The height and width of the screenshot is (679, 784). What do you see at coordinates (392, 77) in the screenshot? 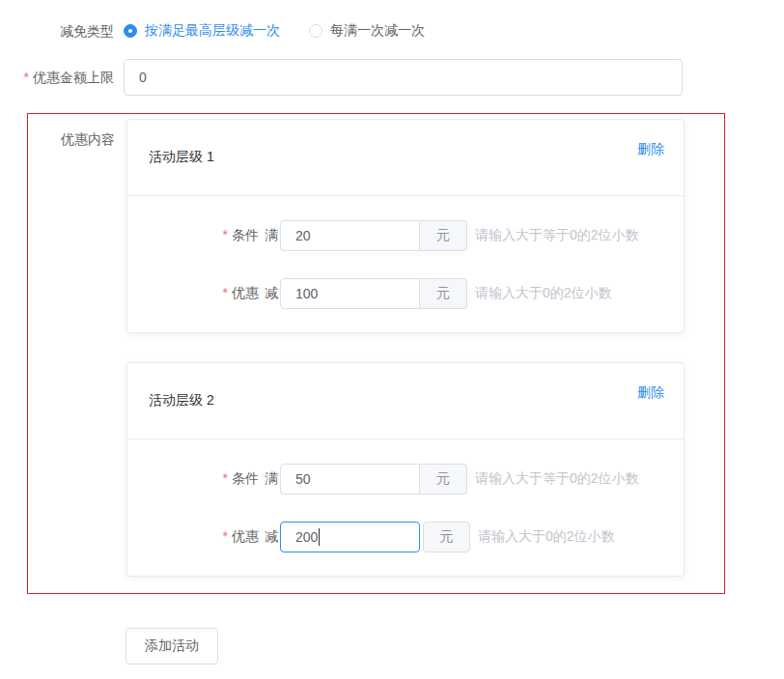
I see `discount-cap-row: *优惠金额上限` at bounding box center [392, 77].